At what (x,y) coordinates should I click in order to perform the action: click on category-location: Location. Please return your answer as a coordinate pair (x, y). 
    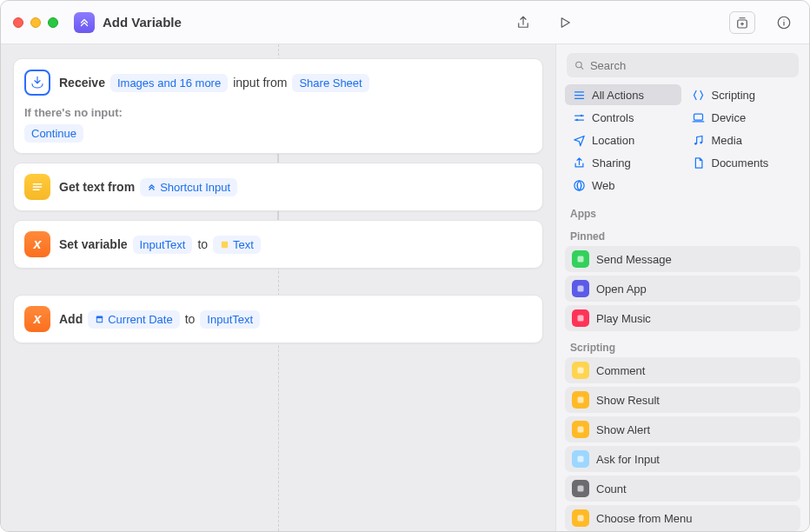
    Looking at the image, I should click on (623, 140).